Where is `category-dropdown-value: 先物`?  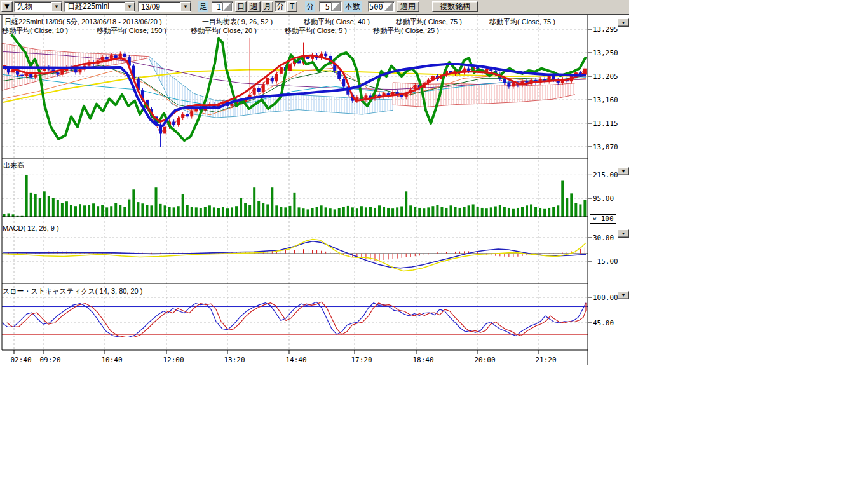
category-dropdown-value: 先物 is located at coordinates (33, 6).